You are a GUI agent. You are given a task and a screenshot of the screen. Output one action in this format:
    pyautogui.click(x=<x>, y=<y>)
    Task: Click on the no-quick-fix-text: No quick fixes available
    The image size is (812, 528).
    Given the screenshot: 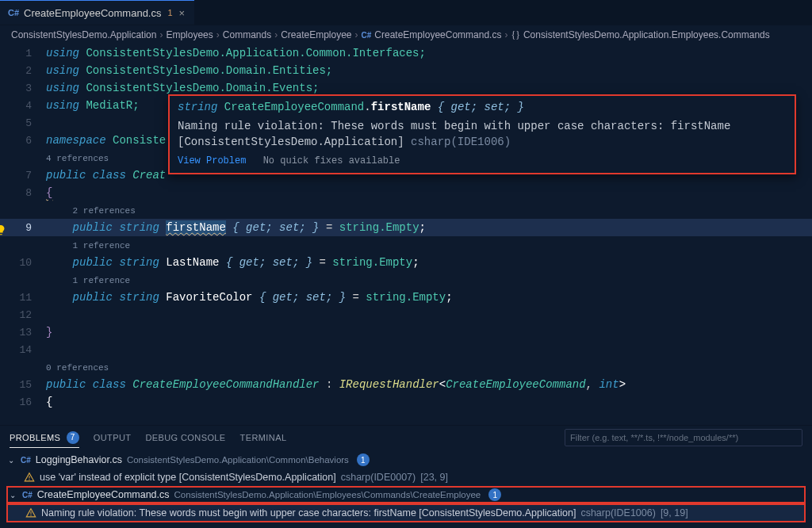 What is the action you would take?
    pyautogui.click(x=331, y=161)
    